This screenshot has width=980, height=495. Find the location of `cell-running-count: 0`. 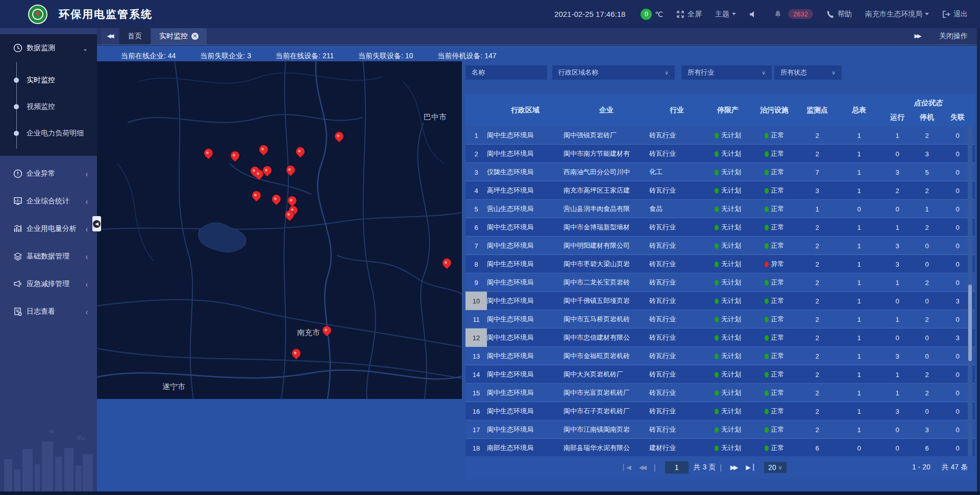

cell-running-count: 0 is located at coordinates (897, 154).